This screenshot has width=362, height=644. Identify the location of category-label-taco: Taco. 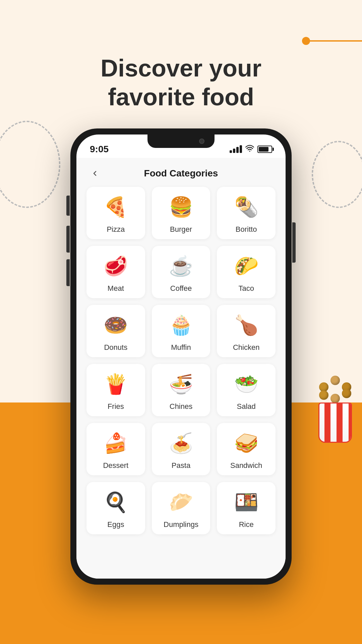
(246, 288).